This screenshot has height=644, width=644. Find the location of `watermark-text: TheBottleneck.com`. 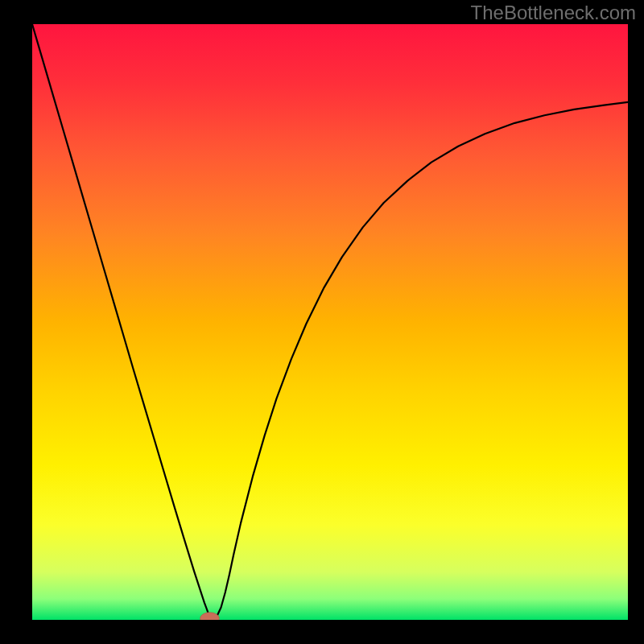

watermark-text: TheBottleneck.com is located at coordinates (554, 13).